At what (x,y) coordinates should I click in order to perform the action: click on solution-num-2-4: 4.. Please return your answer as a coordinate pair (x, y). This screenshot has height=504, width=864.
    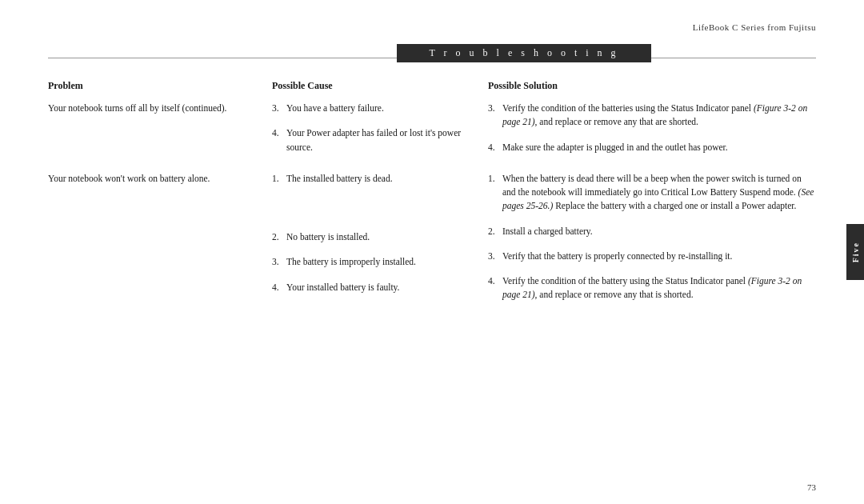
    Looking at the image, I should click on (495, 288).